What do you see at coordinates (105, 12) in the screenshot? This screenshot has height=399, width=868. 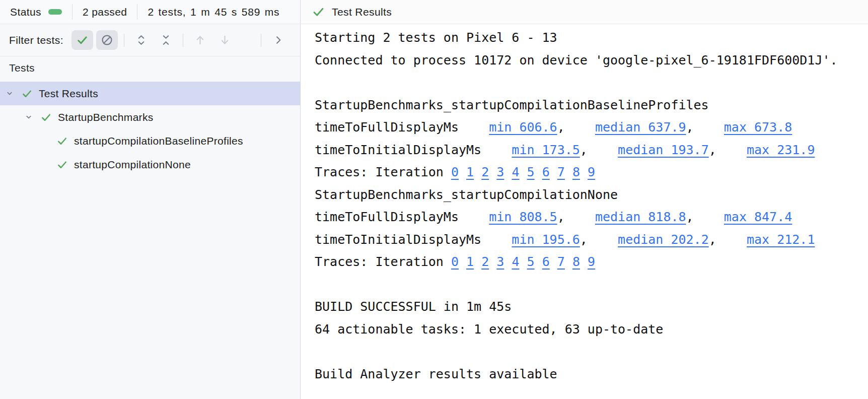 I see `passed-count-label: 2 passed` at bounding box center [105, 12].